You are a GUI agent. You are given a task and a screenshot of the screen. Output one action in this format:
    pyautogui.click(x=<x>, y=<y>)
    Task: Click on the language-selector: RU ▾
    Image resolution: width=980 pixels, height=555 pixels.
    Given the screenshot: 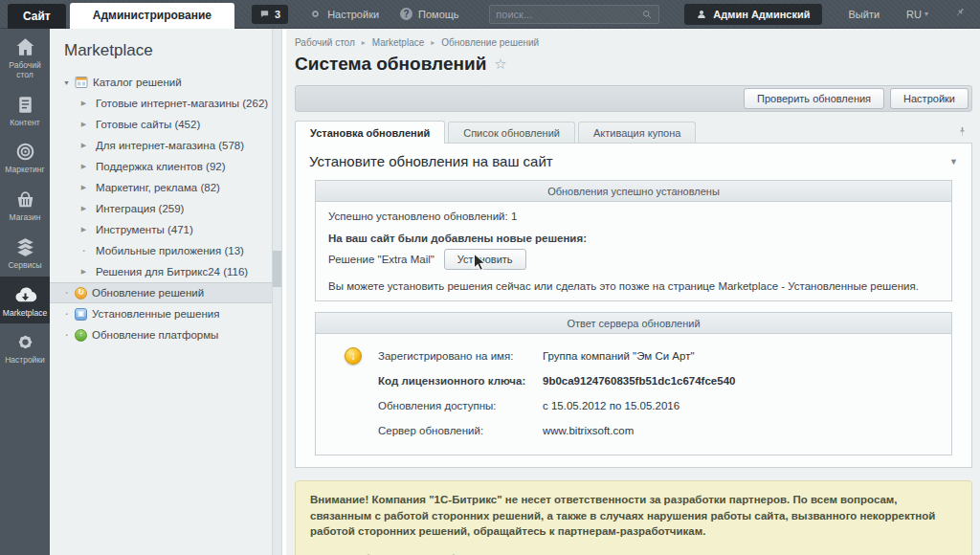 What is the action you would take?
    pyautogui.click(x=917, y=14)
    